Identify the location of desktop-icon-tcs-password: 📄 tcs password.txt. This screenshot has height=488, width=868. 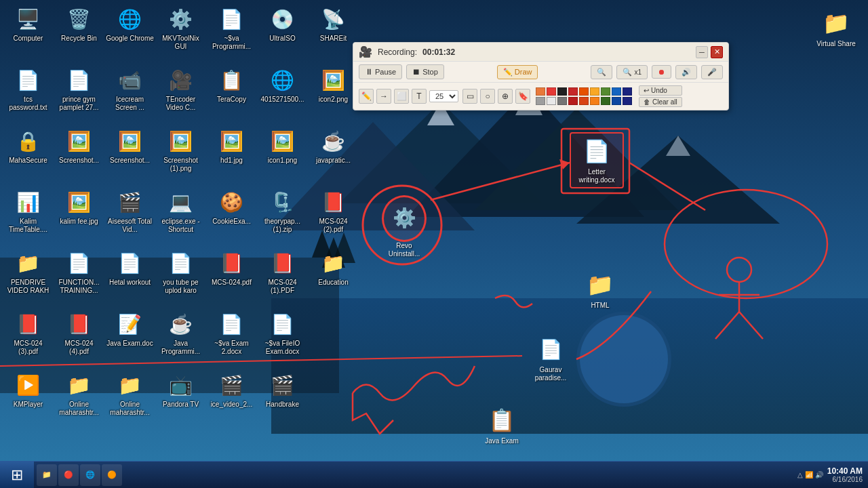
(28, 89).